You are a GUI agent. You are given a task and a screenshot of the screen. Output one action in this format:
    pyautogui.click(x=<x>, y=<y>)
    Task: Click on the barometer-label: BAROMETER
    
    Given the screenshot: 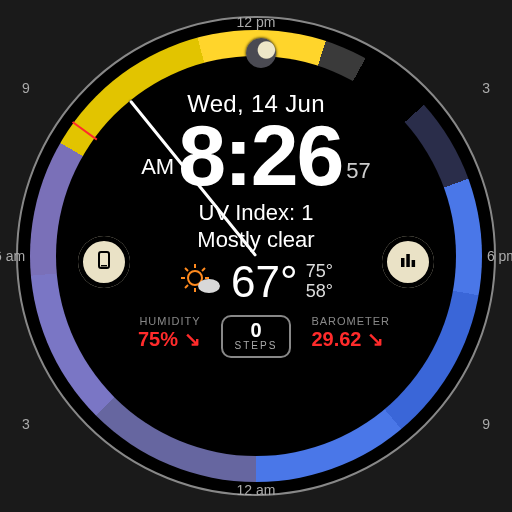 What is the action you would take?
    pyautogui.click(x=351, y=321)
    